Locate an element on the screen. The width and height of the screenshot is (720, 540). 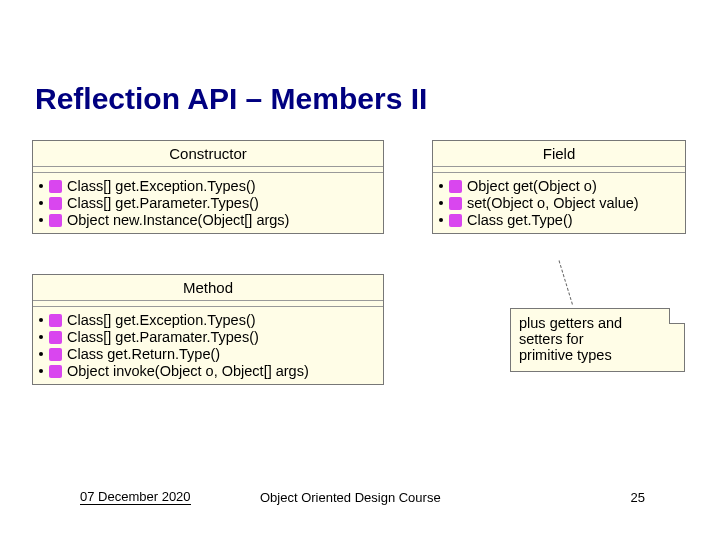
note-connector is located at coordinates (566, 282).